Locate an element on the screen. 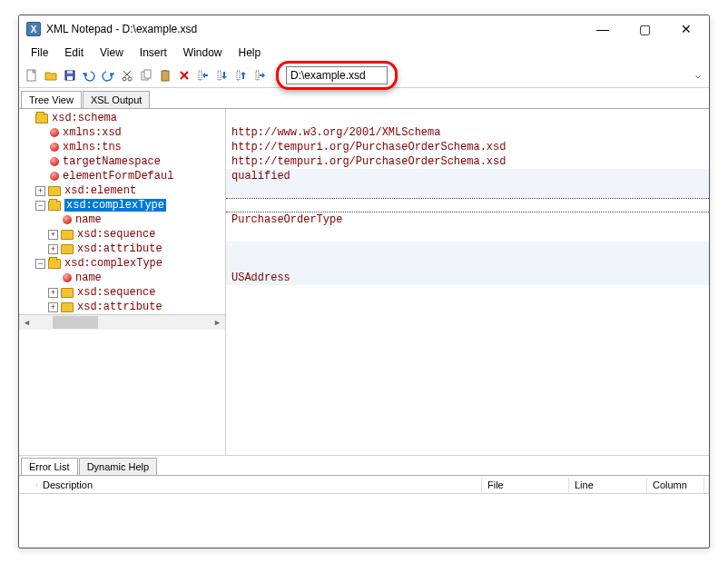 The image size is (728, 563). col-line: Line is located at coordinates (608, 485).